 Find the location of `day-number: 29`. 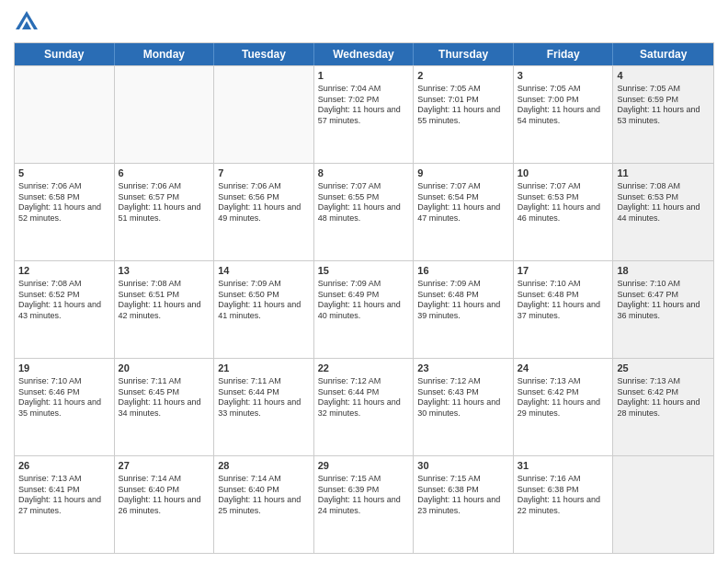

day-number: 29 is located at coordinates (364, 465).